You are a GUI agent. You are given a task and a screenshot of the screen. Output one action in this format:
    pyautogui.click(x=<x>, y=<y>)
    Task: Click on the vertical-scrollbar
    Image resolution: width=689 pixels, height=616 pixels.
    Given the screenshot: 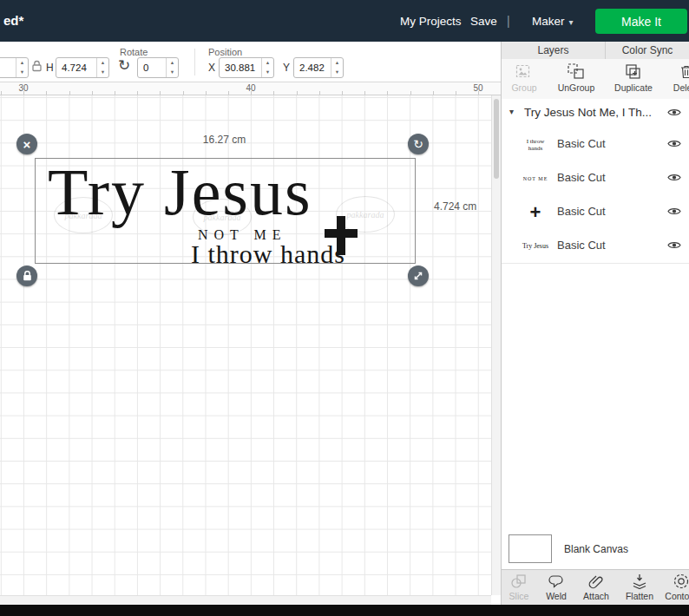 What is the action you would take?
    pyautogui.click(x=496, y=345)
    